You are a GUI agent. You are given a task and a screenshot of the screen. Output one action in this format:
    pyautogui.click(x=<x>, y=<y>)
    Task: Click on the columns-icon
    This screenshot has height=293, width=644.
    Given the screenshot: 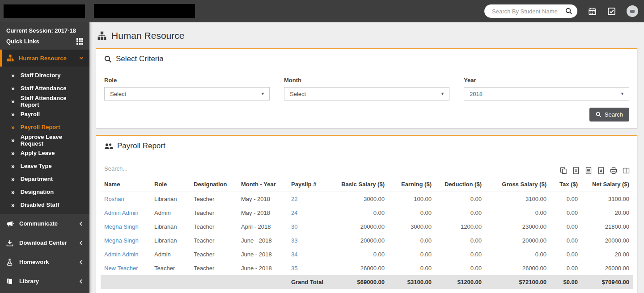 What is the action you would take?
    pyautogui.click(x=626, y=171)
    